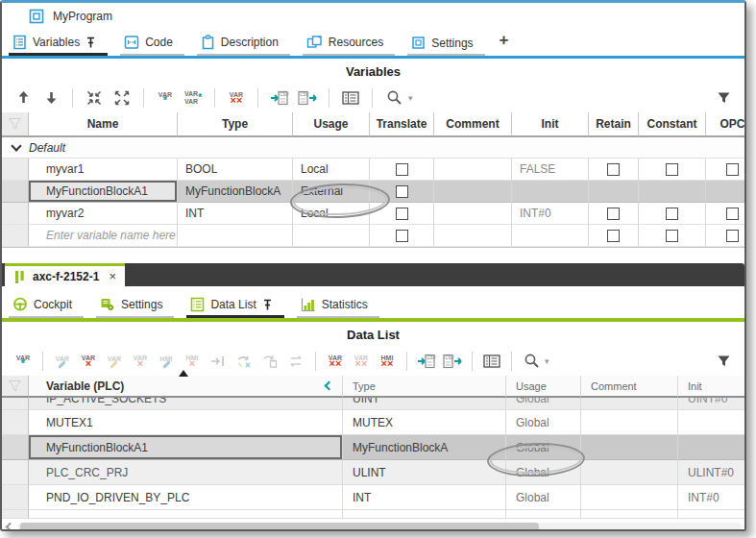 The height and width of the screenshot is (538, 756). I want to click on new-variable-button: VAR*, so click(165, 98).